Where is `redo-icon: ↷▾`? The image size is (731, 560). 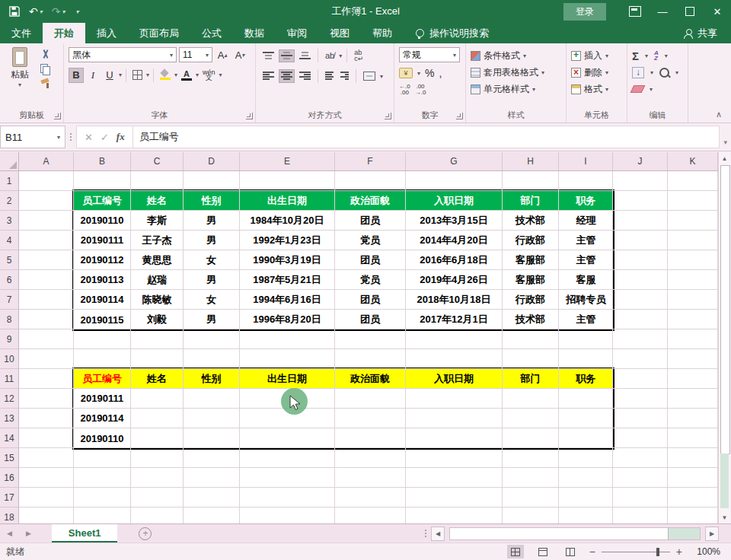 redo-icon: ↷▾ is located at coordinates (59, 11).